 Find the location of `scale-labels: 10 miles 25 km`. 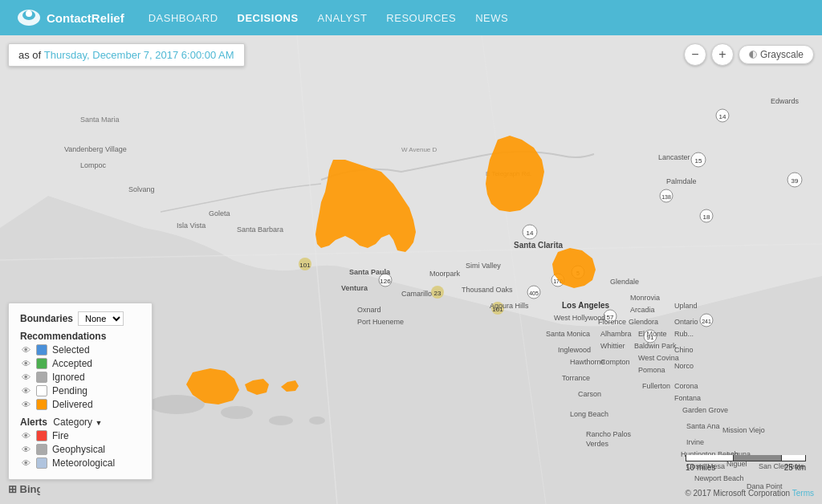

scale-labels: 10 miles 25 km is located at coordinates (746, 467).